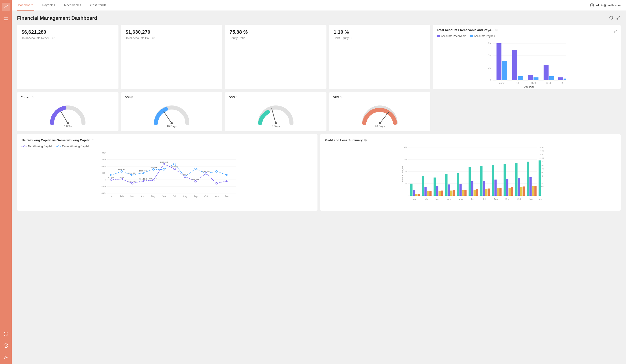 This screenshot has height=364, width=626. I want to click on bar-mar-oe, so click(440, 193).